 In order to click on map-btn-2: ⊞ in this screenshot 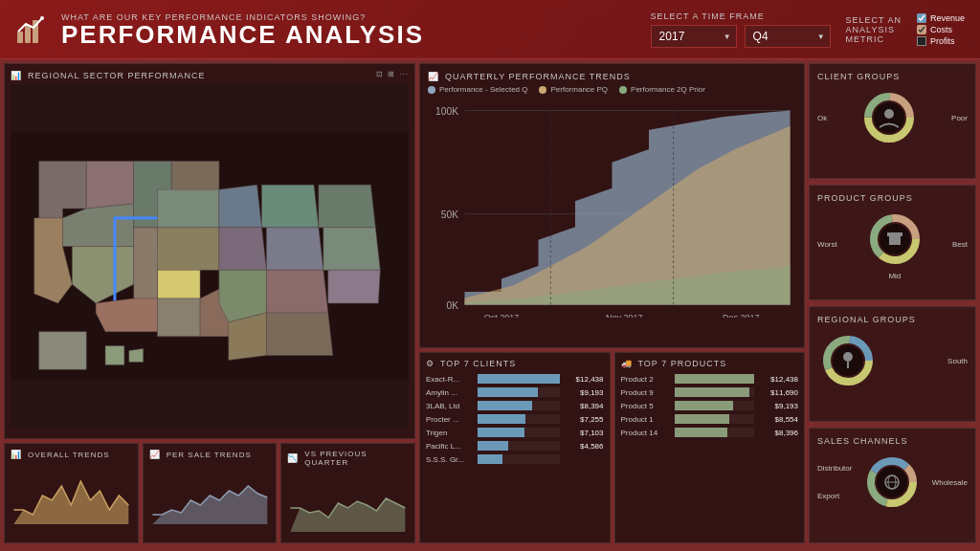, I will do `click(391, 75)`.